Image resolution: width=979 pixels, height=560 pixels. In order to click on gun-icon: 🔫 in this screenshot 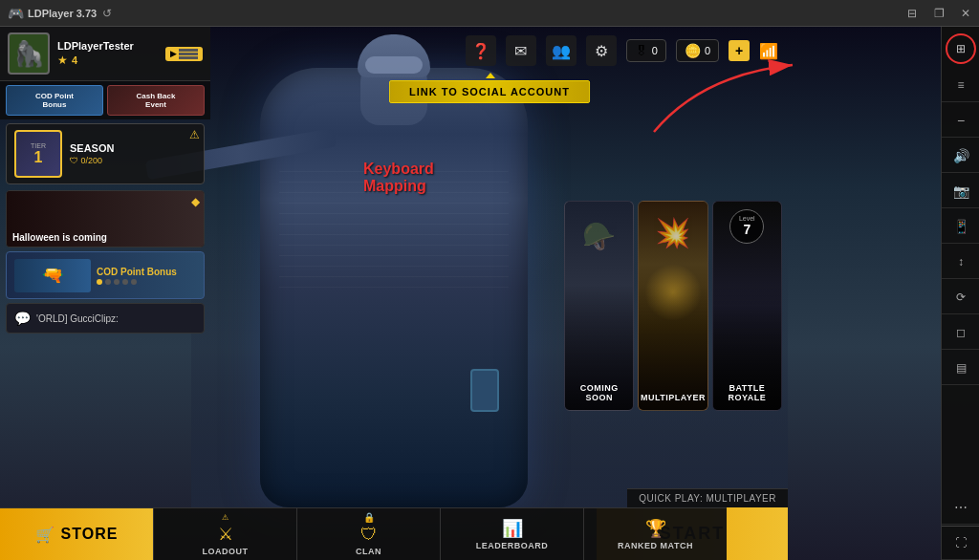, I will do `click(53, 275)`.